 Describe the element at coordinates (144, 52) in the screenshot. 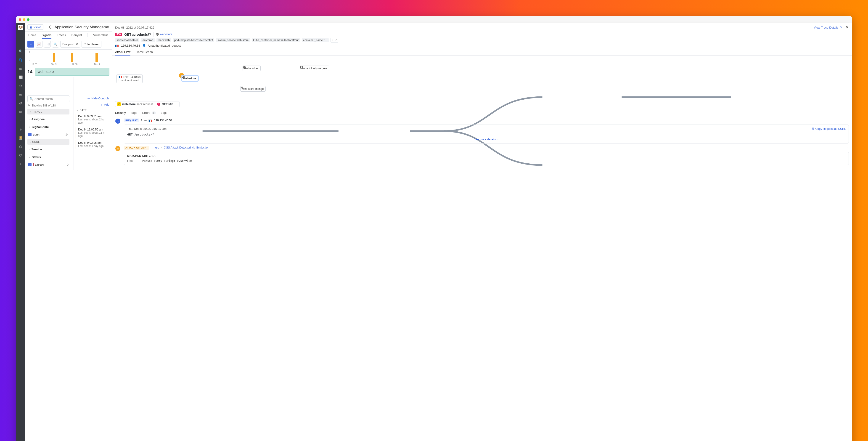

I see `tab-flame-graph: Flame Graph` at that location.